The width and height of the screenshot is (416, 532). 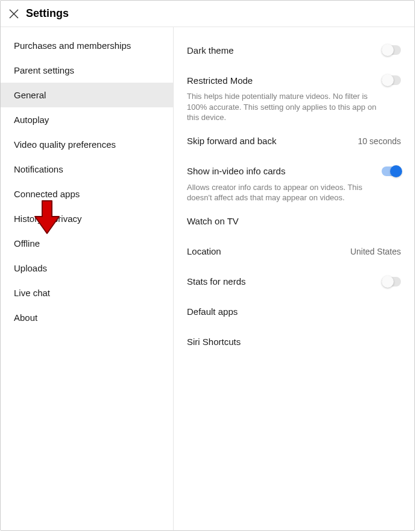 What do you see at coordinates (72, 46) in the screenshot?
I see `sidebar-item-label: Purchases and memberships` at bounding box center [72, 46].